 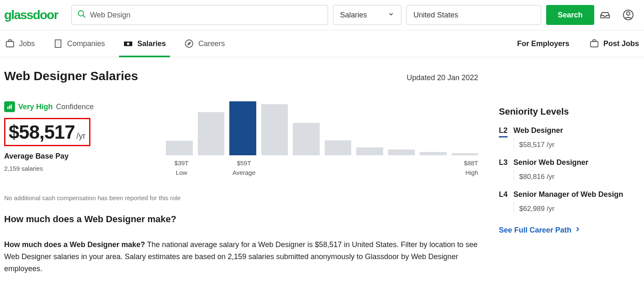 I want to click on seniority-level-item: L3Senior Web Designer$80,816 /yr, so click(x=569, y=169).